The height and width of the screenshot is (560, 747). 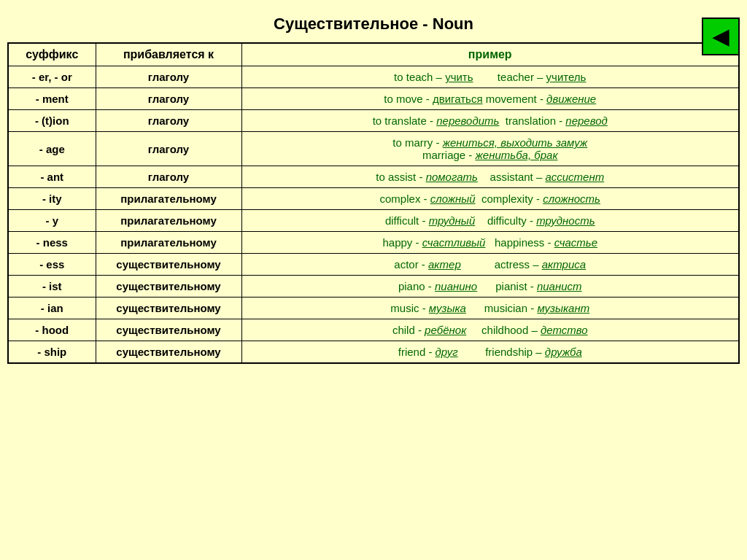 What do you see at coordinates (490, 330) in the screenshot?
I see `example-cell: child - ребёнок childhood – детство` at bounding box center [490, 330].